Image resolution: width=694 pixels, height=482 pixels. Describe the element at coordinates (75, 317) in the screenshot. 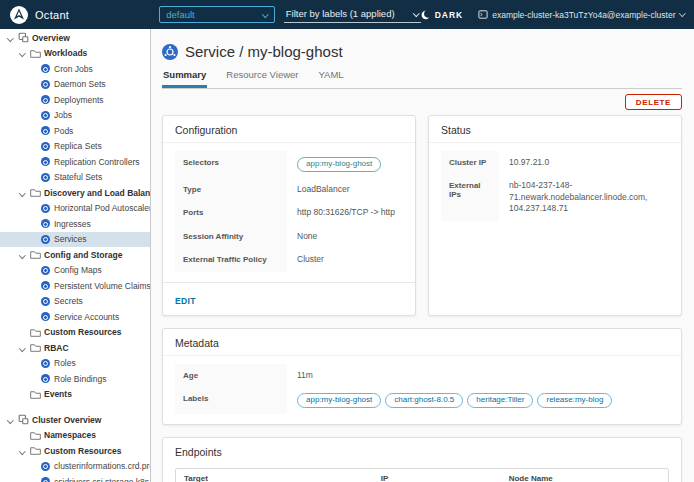

I see `sidebar-item-service-accounts: Service Accounts` at that location.